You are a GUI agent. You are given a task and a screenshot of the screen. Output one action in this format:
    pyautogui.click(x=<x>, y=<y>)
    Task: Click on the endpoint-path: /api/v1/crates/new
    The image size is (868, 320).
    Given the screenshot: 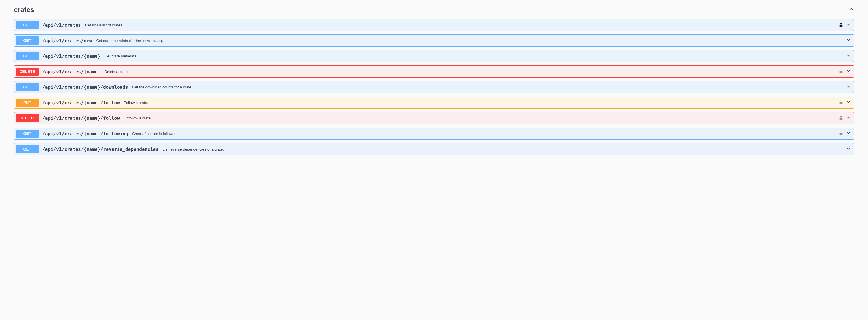 What is the action you would take?
    pyautogui.click(x=67, y=41)
    